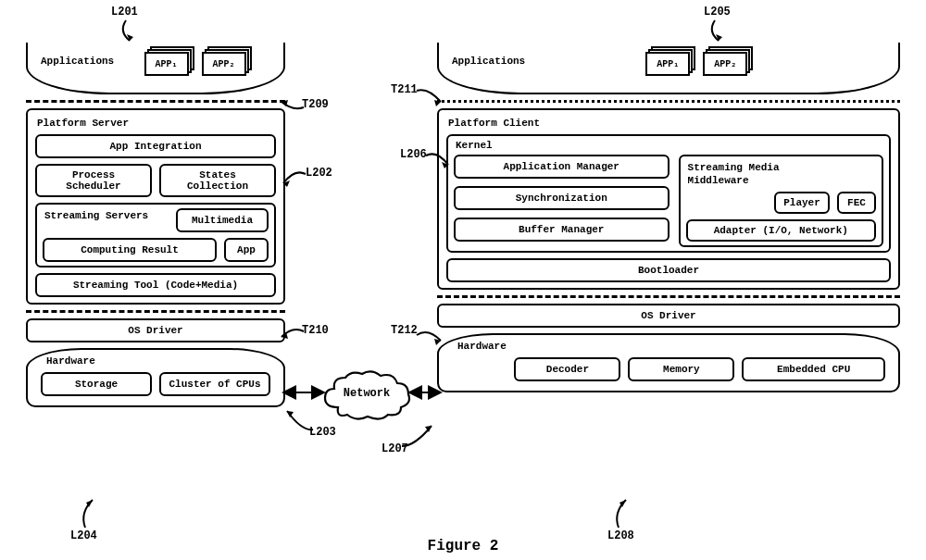 The width and height of the screenshot is (926, 560). I want to click on player-box: Player, so click(802, 203).